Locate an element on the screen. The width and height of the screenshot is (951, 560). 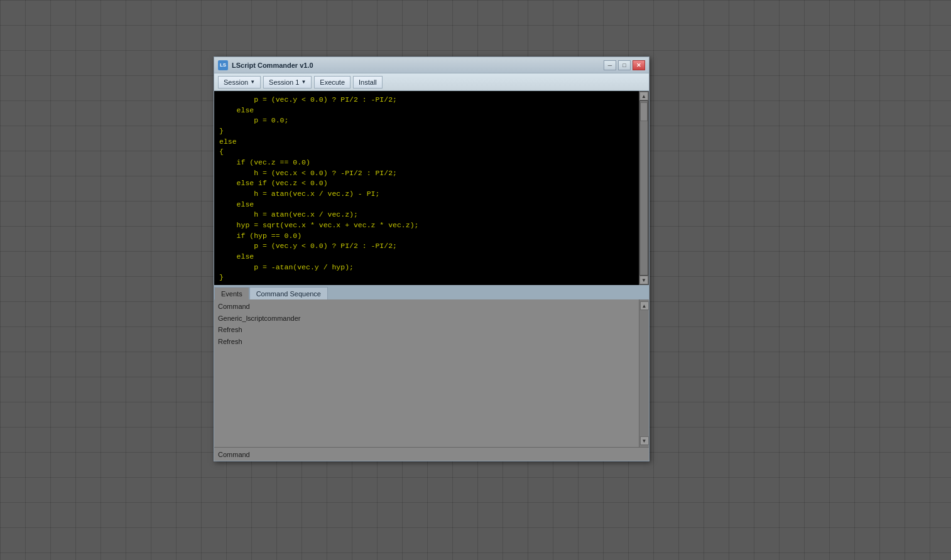
maximize-button: □ is located at coordinates (624, 65).